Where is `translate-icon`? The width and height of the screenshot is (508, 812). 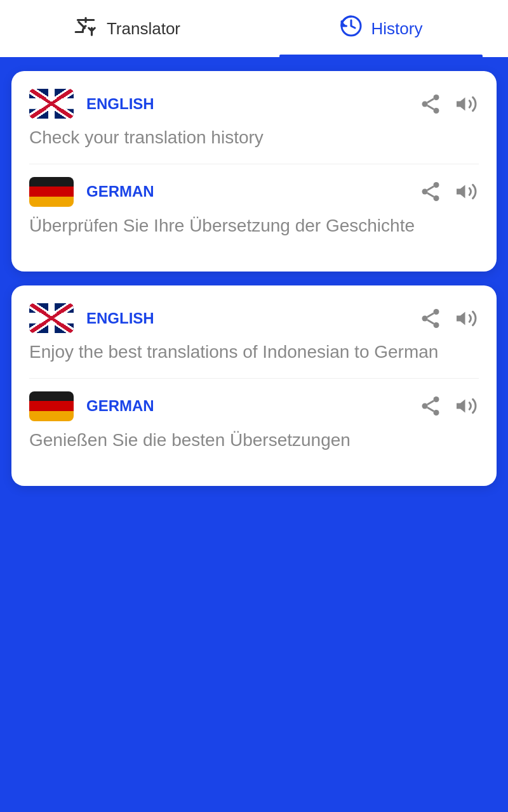
translate-icon is located at coordinates (86, 29).